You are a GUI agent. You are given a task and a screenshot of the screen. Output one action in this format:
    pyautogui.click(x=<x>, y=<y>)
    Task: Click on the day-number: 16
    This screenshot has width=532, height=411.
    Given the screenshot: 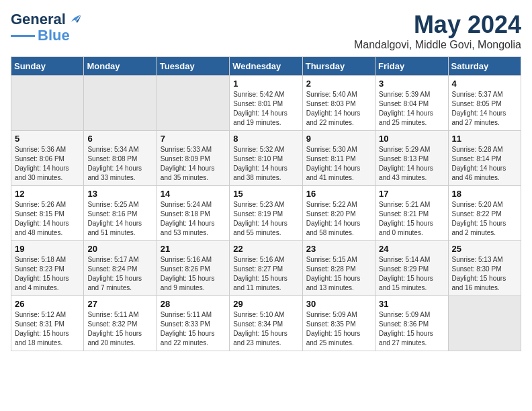 What is the action you would take?
    pyautogui.click(x=339, y=193)
    